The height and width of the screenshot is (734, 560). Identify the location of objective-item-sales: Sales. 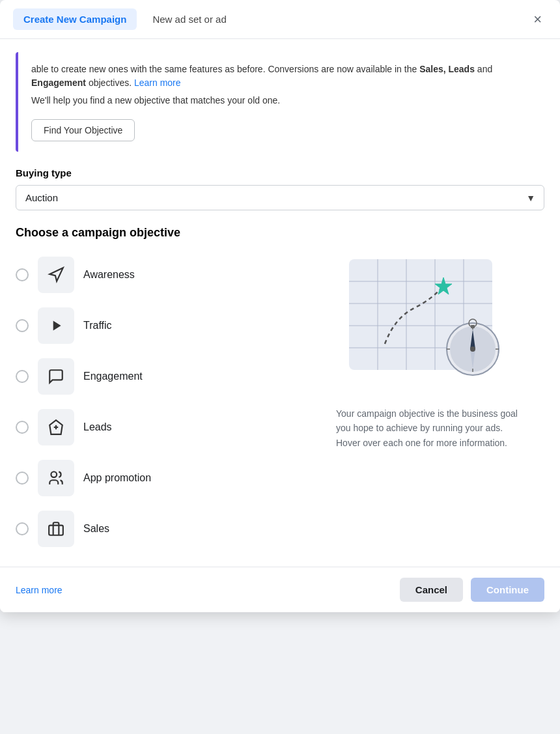
(168, 529).